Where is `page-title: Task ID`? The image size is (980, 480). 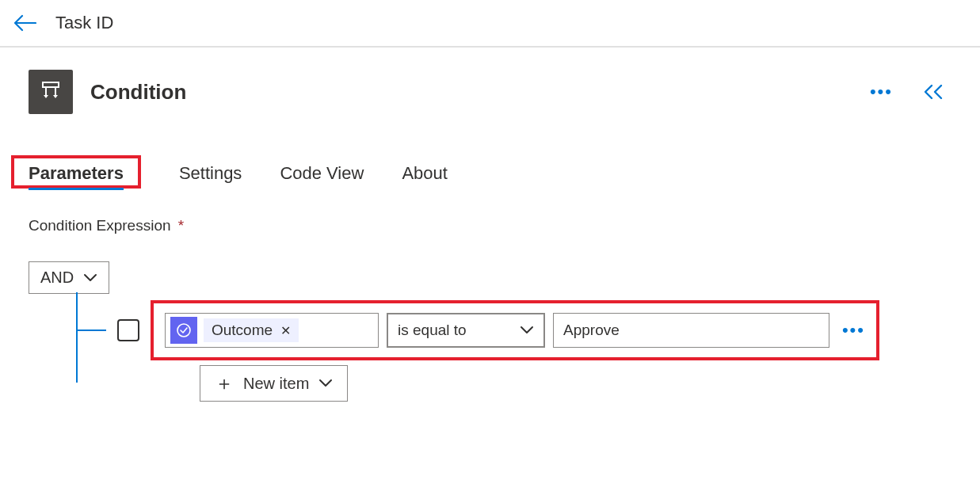
page-title: Task ID is located at coordinates (84, 23).